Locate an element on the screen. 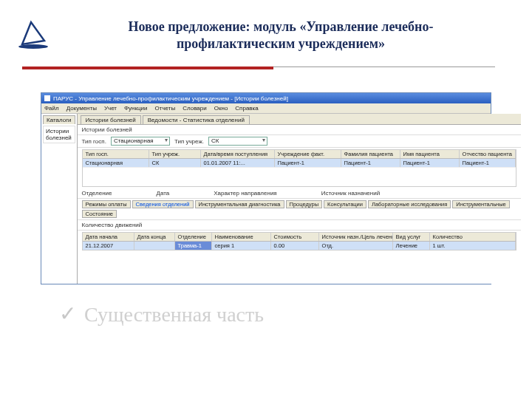 This screenshot has height=399, width=532. sidebar: Каталоги Истории болезней is located at coordinates (59, 199).